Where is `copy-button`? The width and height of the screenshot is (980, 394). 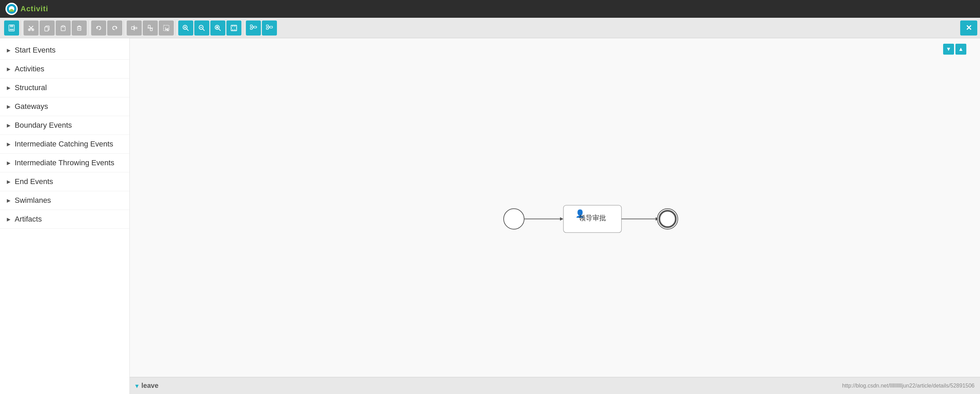 copy-button is located at coordinates (47, 28).